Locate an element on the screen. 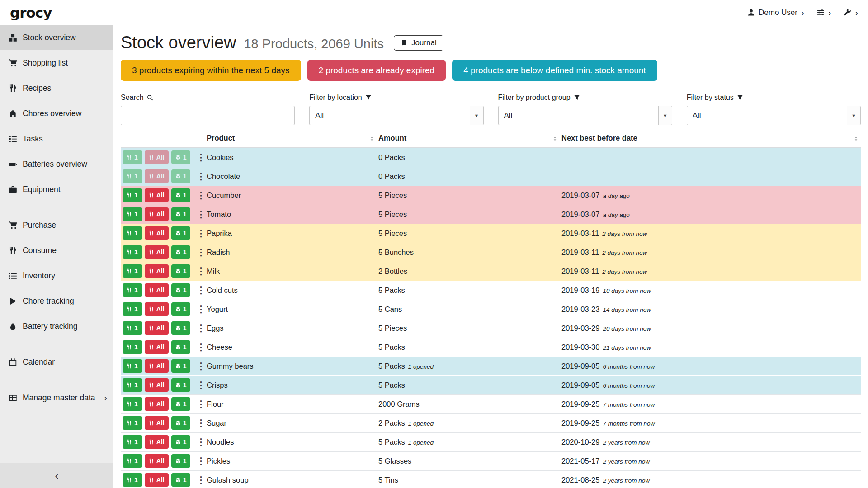  amount-column-header: Amount is located at coordinates (468, 139).